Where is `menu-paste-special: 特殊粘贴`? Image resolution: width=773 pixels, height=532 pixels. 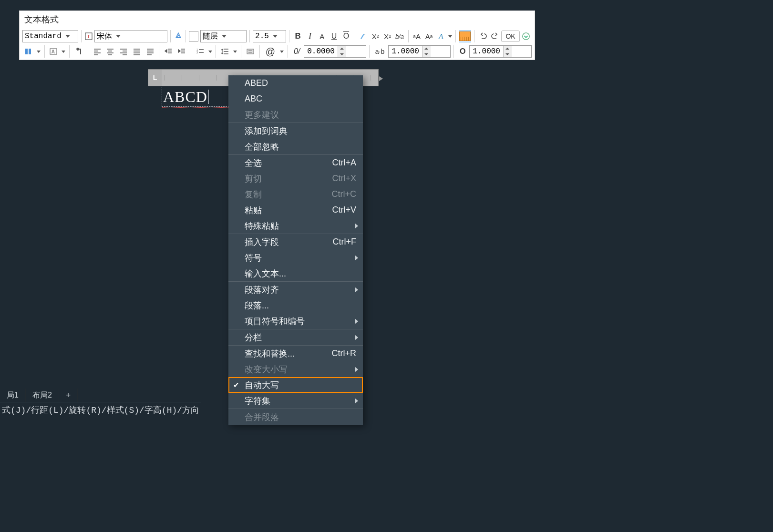 menu-paste-special: 特殊粘贴 is located at coordinates (296, 226).